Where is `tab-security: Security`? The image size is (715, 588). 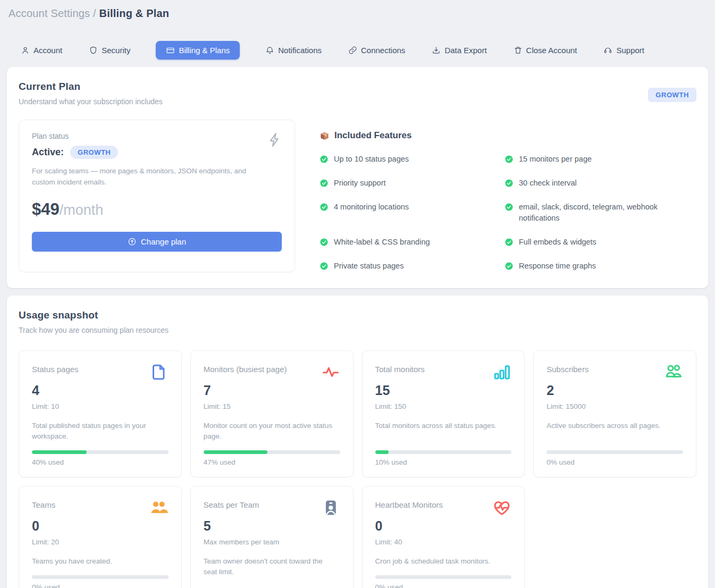
tab-security: Security is located at coordinates (110, 50).